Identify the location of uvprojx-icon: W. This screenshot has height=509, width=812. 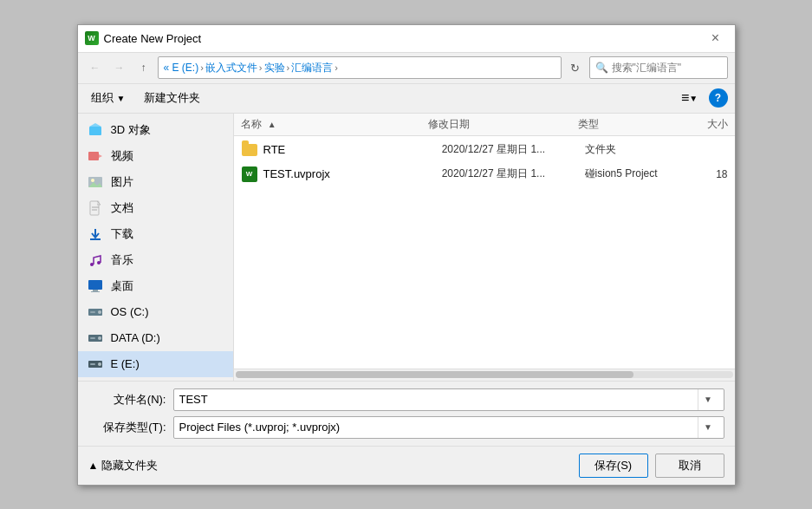
(250, 174).